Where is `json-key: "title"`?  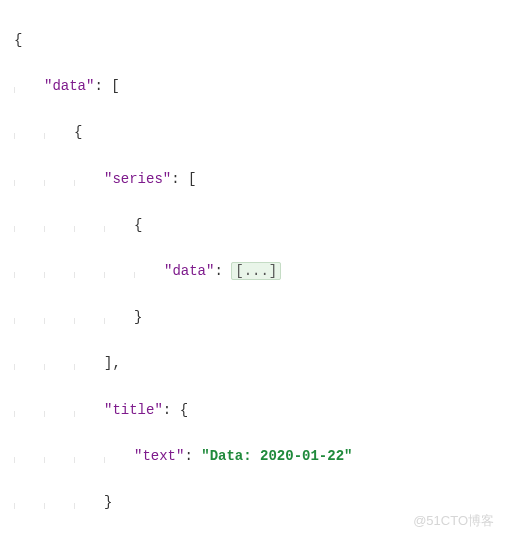 json-key: "title" is located at coordinates (134, 410).